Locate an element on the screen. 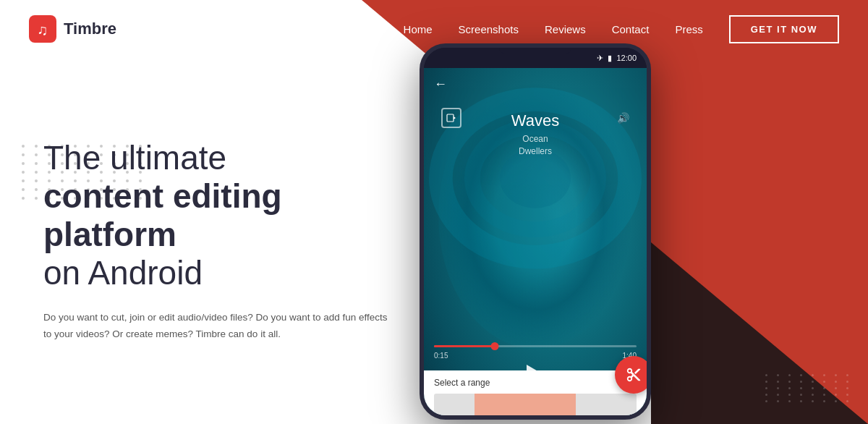 The image size is (868, 424). hero-title-line4: on Android is located at coordinates (123, 273).